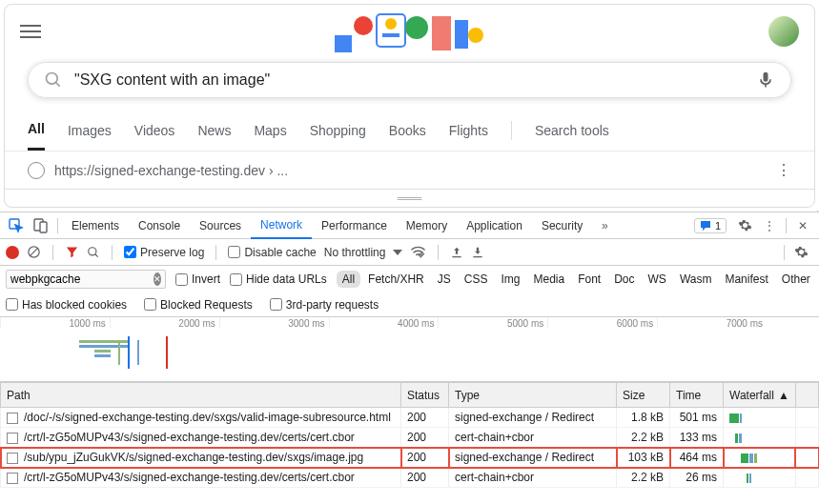 This screenshot has width=819, height=504. What do you see at coordinates (746, 279) in the screenshot?
I see `type-filter-manifest: Manifest` at bounding box center [746, 279].